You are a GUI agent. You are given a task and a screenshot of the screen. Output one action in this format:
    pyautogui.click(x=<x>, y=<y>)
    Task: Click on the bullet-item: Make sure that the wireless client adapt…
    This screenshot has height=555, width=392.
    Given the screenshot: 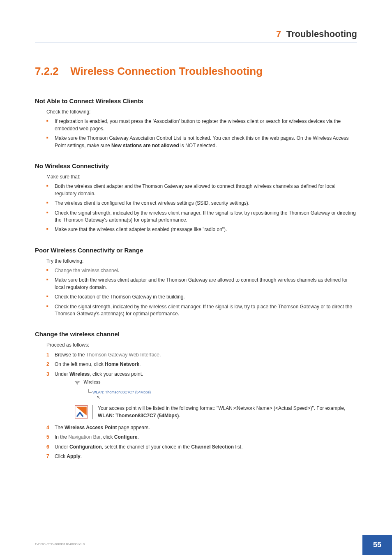 What is the action you would take?
    pyautogui.click(x=202, y=229)
    